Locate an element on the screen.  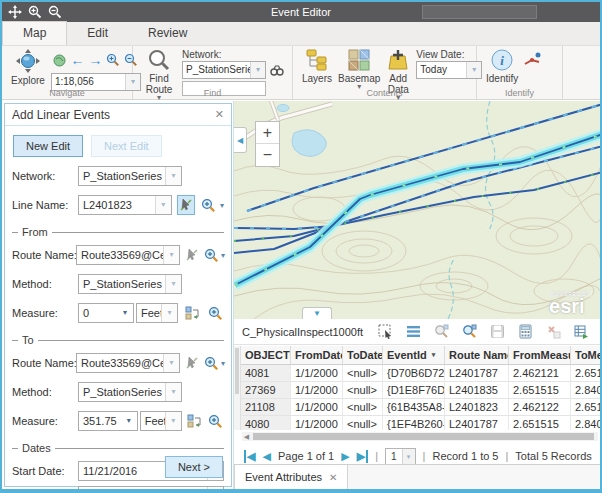
explore-icon is located at coordinates (28, 61).